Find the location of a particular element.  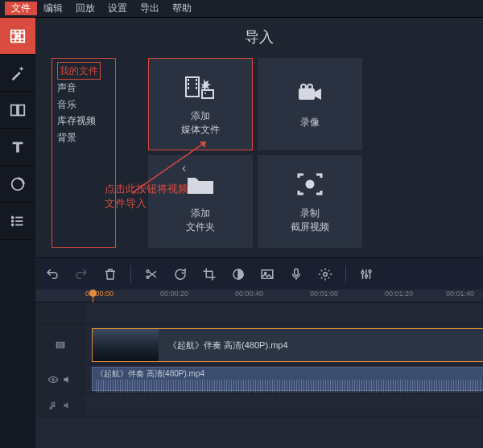

menubar: 文件 编辑 回放 设置 导出 帮助 is located at coordinates (242, 9).